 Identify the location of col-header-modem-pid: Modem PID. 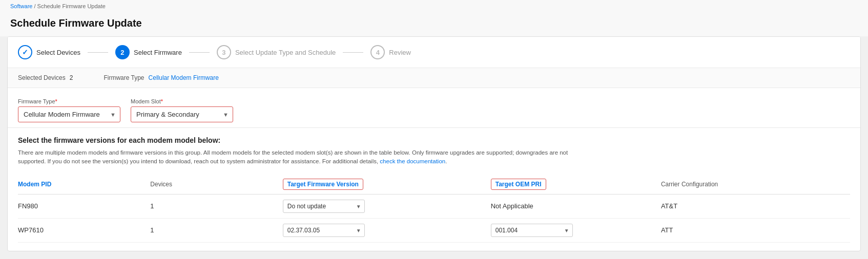
(84, 184).